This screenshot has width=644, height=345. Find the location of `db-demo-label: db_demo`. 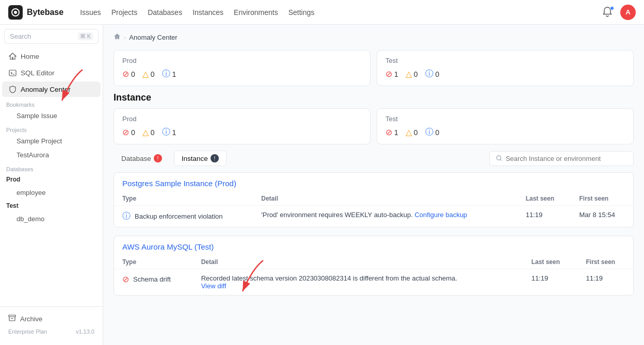

db-demo-label: db_demo is located at coordinates (30, 219).